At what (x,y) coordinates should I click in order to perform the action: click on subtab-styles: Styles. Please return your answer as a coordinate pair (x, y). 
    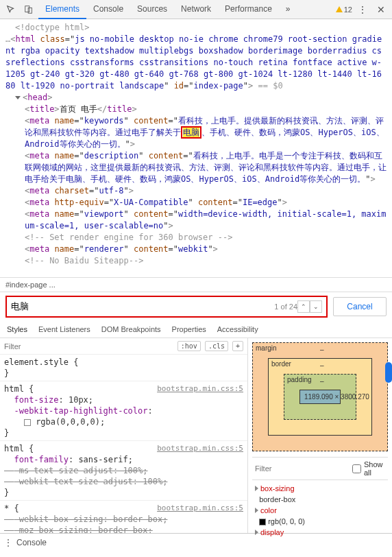
    Looking at the image, I should click on (17, 329).